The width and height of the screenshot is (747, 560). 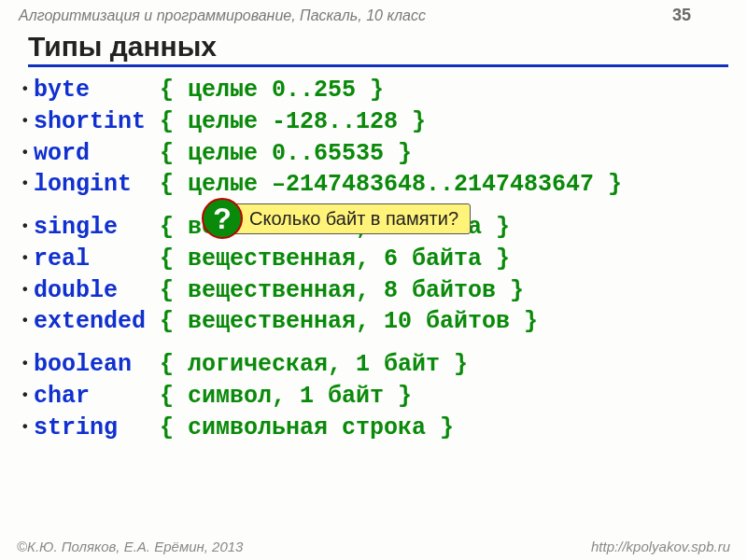 What do you see at coordinates (381, 259) in the screenshot?
I see `type-row: •real { вещественная, 6 байта }` at bounding box center [381, 259].